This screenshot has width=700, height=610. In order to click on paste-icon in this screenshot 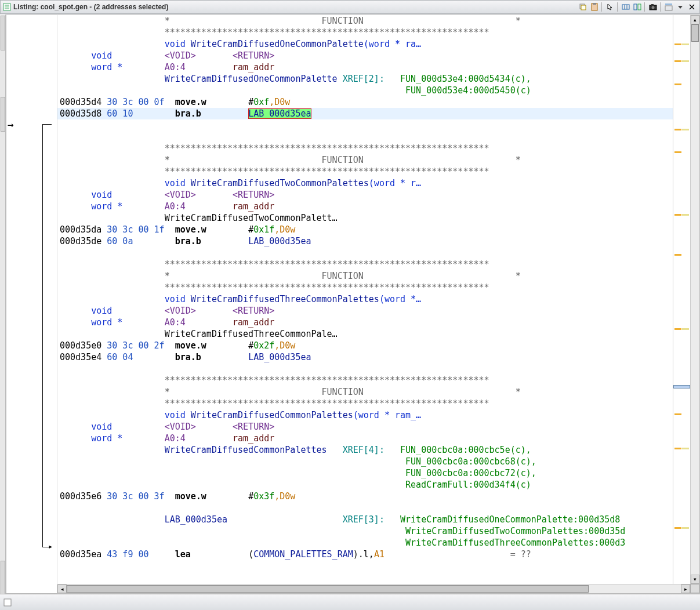, I will do `click(594, 7)`.